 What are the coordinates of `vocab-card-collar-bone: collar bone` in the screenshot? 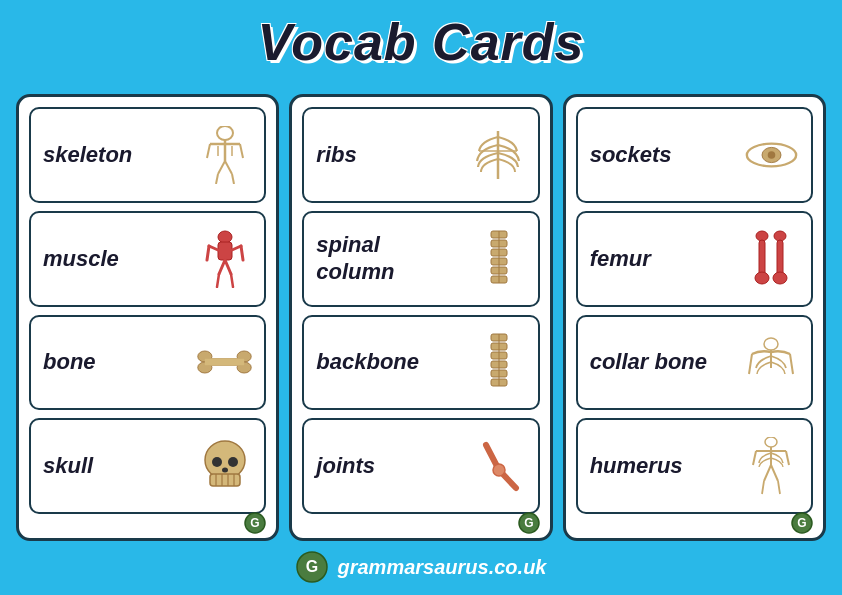 It's located at (694, 363).